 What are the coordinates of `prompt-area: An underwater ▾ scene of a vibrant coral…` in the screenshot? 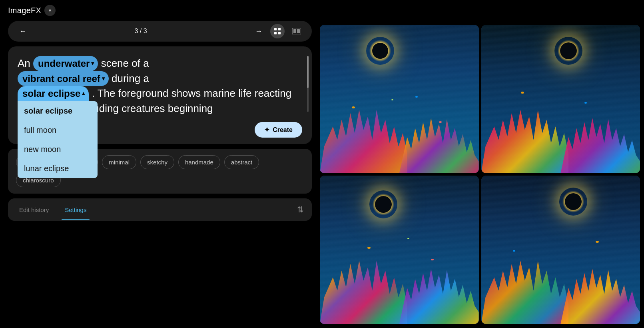 It's located at (160, 95).